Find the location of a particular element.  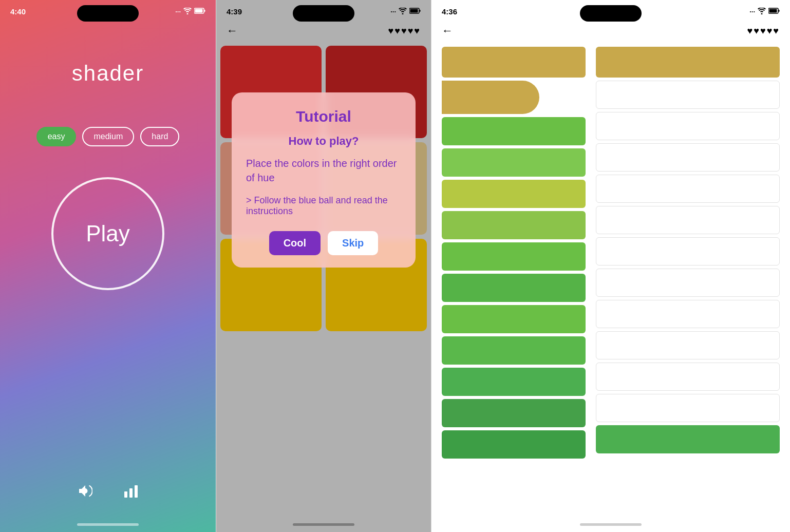

play-label: Play is located at coordinates (108, 234).